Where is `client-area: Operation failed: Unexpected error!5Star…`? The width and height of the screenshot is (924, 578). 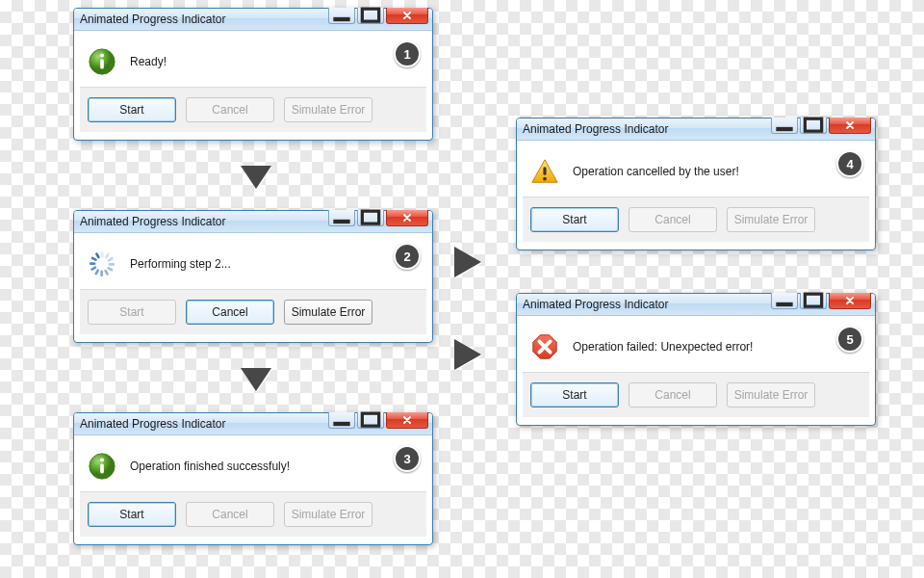 client-area: Operation failed: Unexpected error!5Star… is located at coordinates (696, 370).